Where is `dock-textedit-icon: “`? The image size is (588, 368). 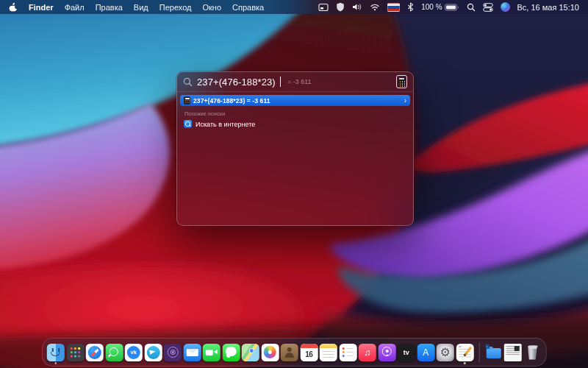
dock-textedit-icon: “ is located at coordinates (465, 353).